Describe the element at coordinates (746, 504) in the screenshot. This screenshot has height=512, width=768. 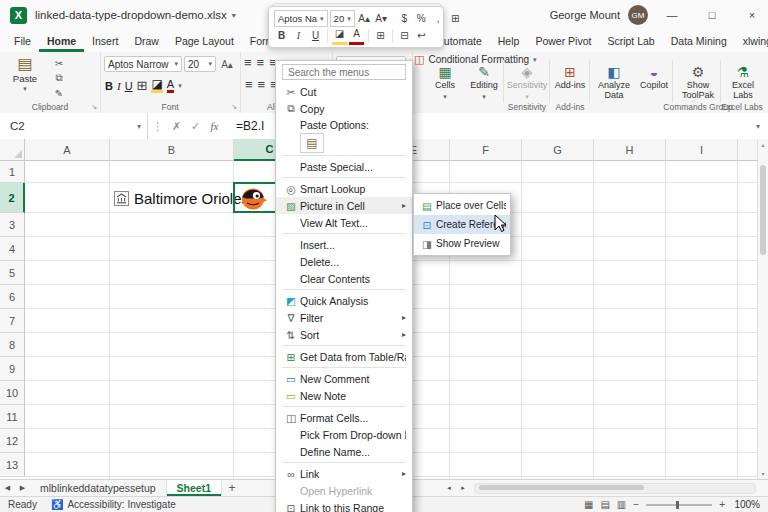
I see `zoom-level: 100%` at that location.